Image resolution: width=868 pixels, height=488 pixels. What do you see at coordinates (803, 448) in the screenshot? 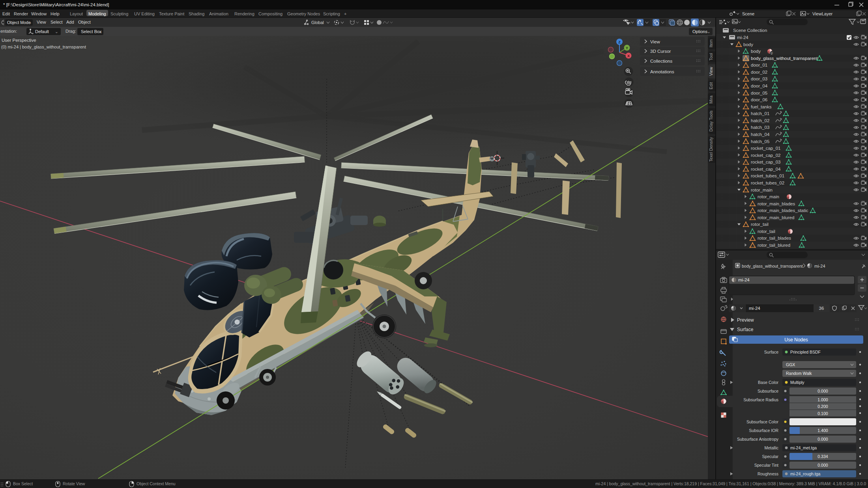
I see `svg-text: mi-24_met.tga` at bounding box center [803, 448].